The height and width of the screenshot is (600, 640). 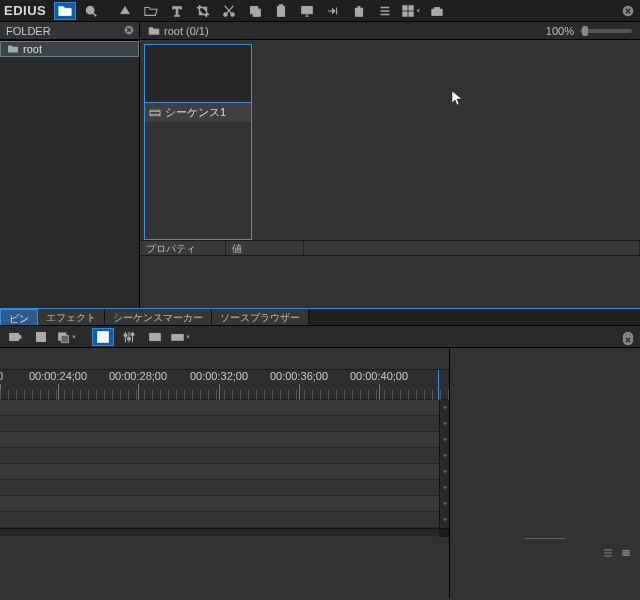 What do you see at coordinates (28, 31) in the screenshot?
I see `folder-label: FOLDER` at bounding box center [28, 31].